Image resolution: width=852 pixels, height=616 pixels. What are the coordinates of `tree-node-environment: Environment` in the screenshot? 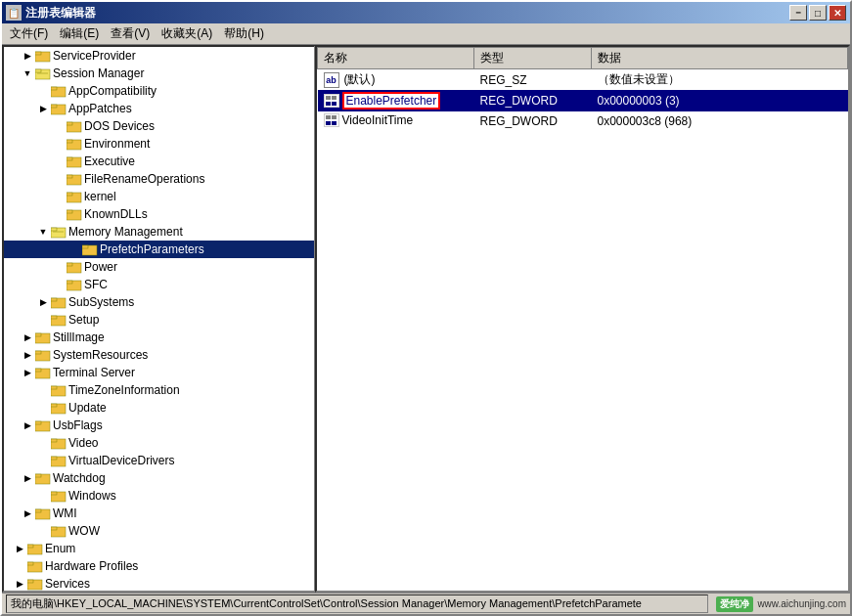 It's located at (158, 144).